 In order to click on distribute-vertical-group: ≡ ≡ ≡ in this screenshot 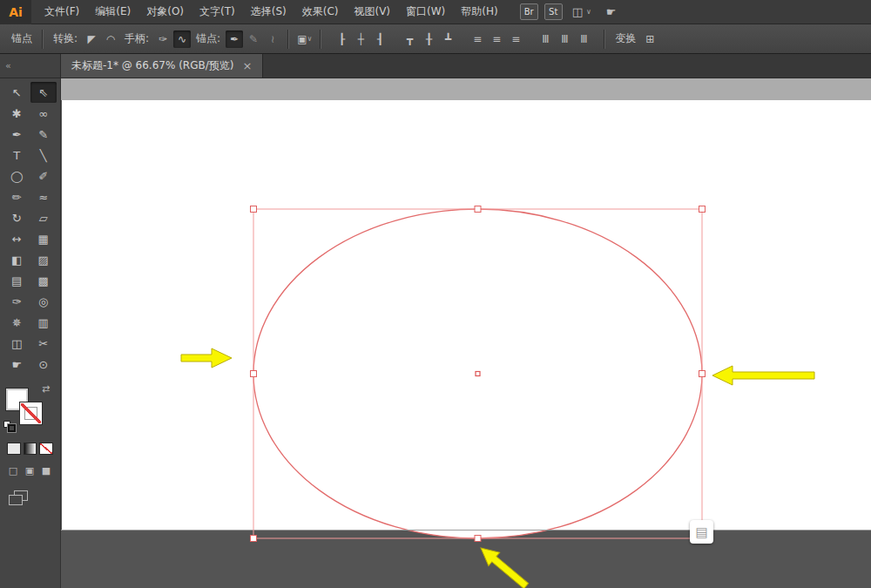, I will do `click(496, 39)`.